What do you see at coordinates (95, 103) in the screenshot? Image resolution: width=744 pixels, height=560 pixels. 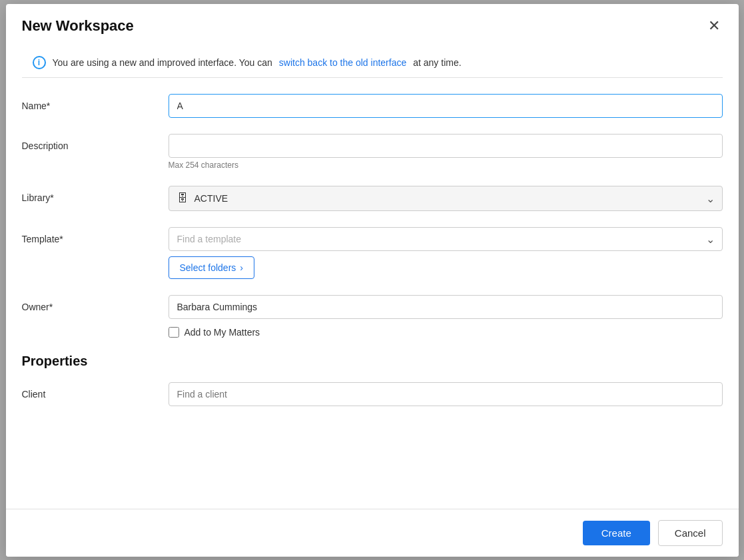 I see `name-label: Name*` at bounding box center [95, 103].